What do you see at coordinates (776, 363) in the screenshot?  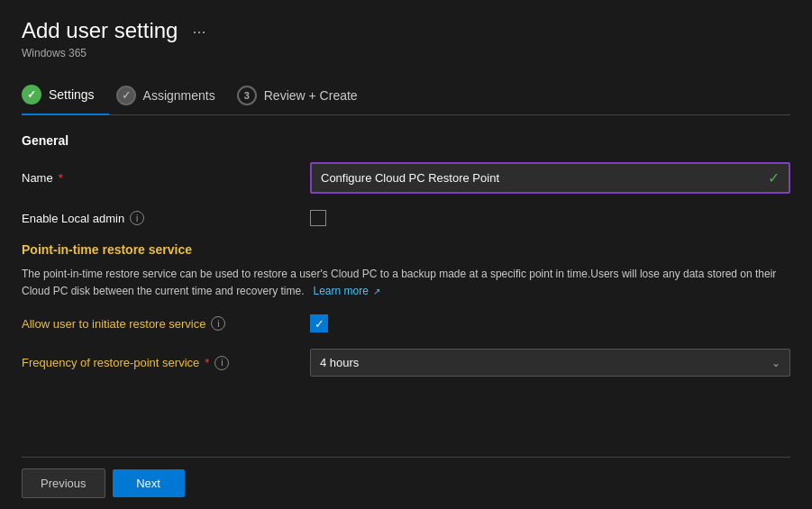 I see `frequency-chevron-icon: ⌄` at bounding box center [776, 363].